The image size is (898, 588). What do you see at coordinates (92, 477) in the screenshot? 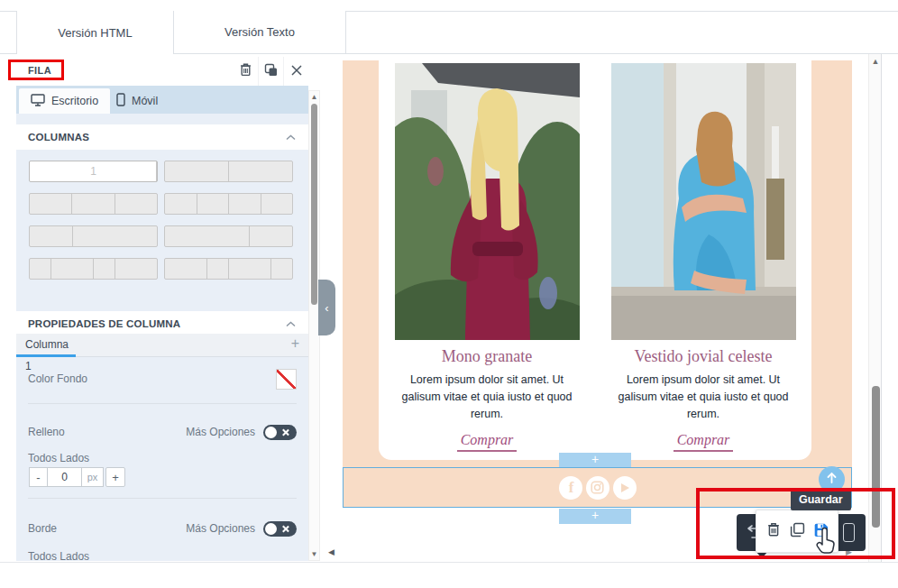
I see `stepper-unit-label: px` at bounding box center [92, 477].